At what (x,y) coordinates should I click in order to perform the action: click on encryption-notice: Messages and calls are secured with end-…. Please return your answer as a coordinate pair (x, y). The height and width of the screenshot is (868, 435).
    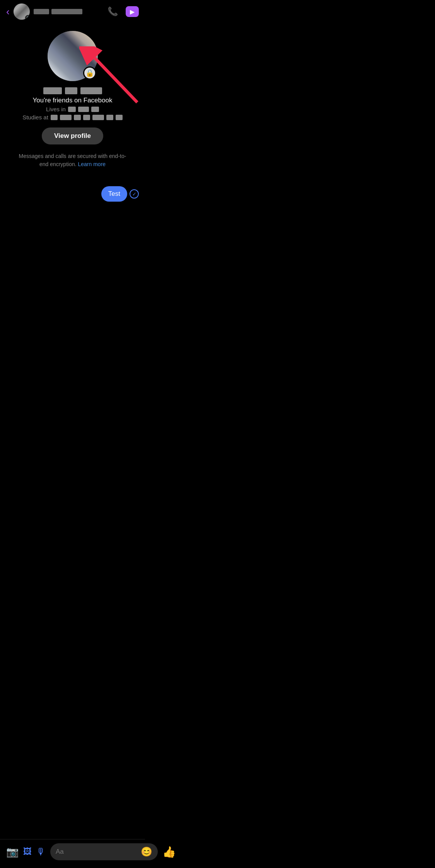
    Looking at the image, I should click on (73, 160).